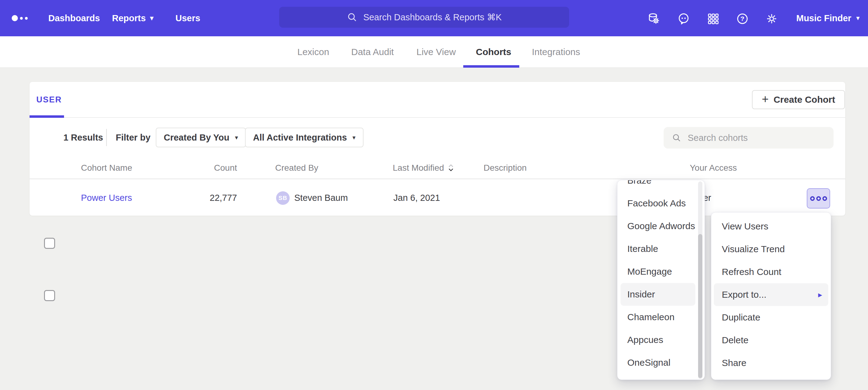  What do you see at coordinates (818, 198) in the screenshot?
I see `row-actions-button` at bounding box center [818, 198].